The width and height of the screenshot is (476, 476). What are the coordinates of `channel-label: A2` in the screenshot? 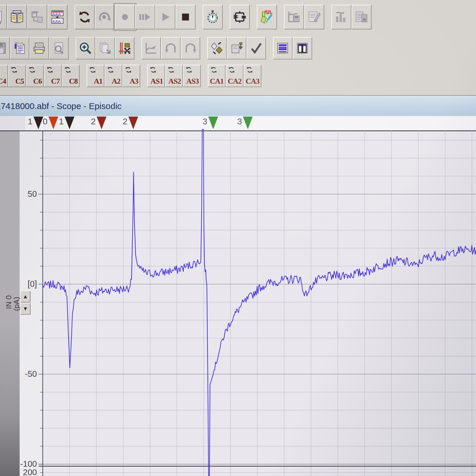 It's located at (116, 81).